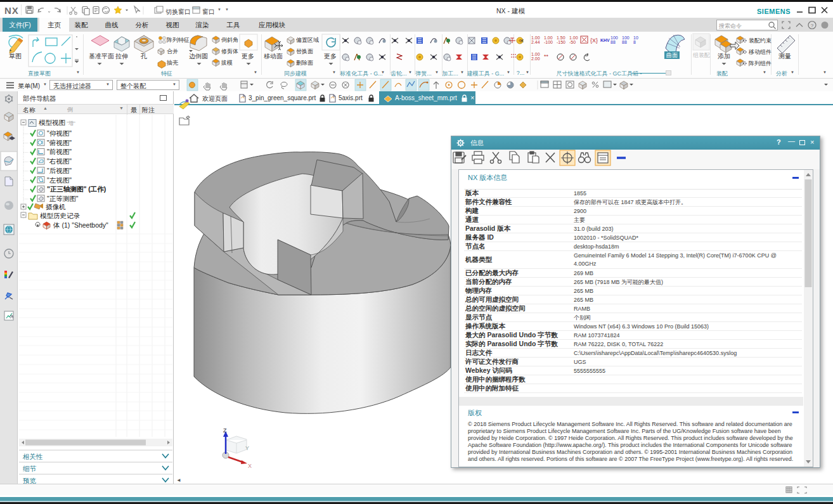 Image resolution: width=833 pixels, height=504 pixels. What do you see at coordinates (304, 51) in the screenshot?
I see `svg-text: 替换面` at bounding box center [304, 51].